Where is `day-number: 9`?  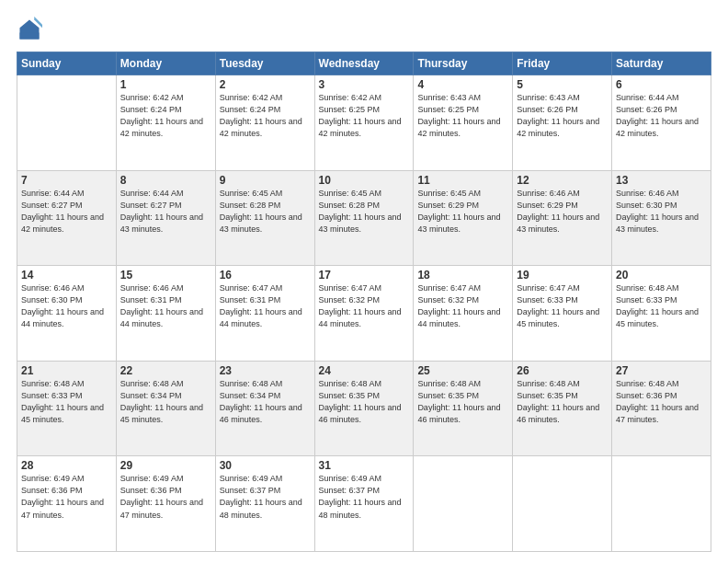 day-number: 9 is located at coordinates (265, 180).